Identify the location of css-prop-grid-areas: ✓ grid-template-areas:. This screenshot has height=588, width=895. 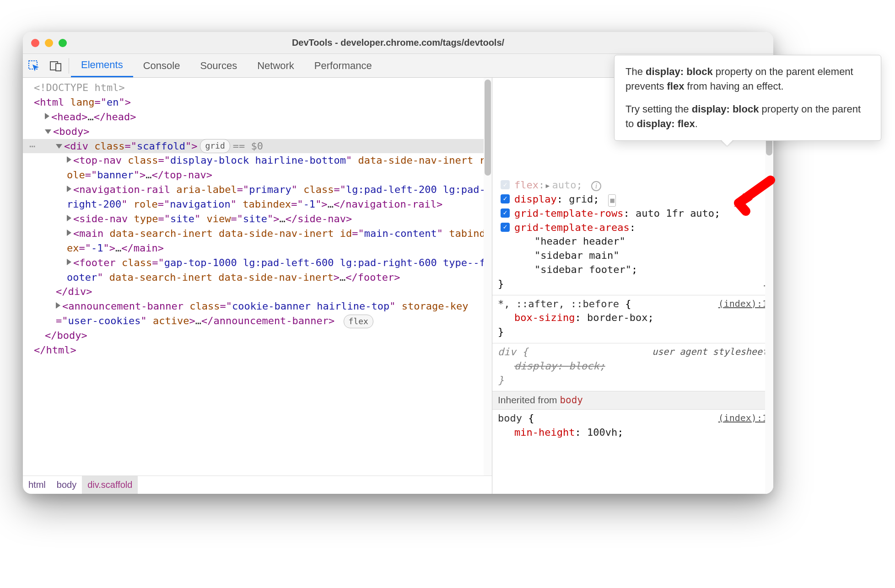
(633, 228).